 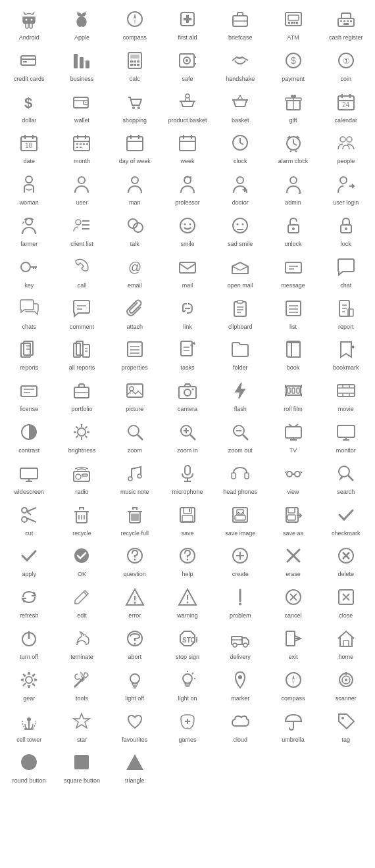 I want to click on icon-cell-cut: cut, so click(x=29, y=519).